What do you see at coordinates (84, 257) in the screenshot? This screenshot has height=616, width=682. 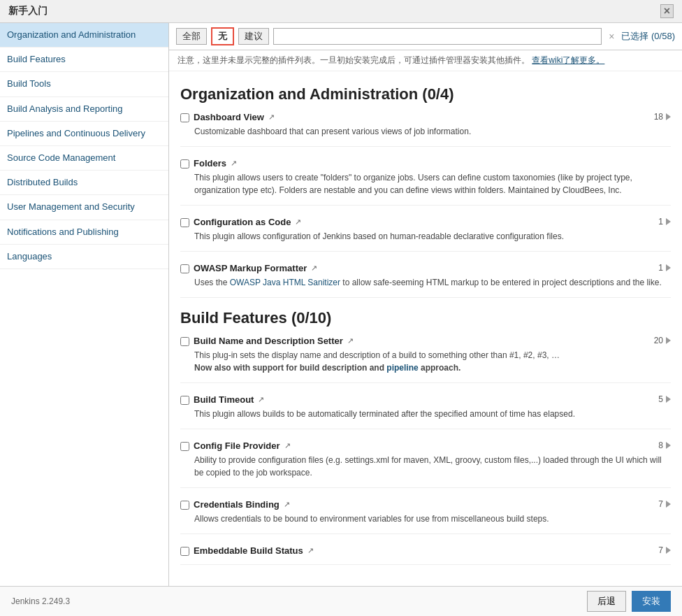 I see `sidebar-item-languages: Languages` at bounding box center [84, 257].